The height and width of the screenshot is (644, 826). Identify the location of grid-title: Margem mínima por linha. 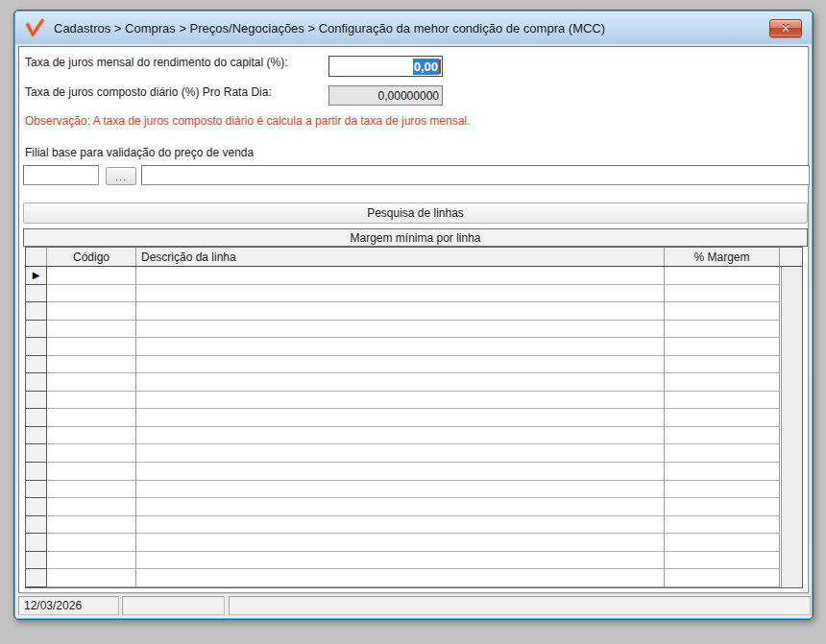
(415, 238).